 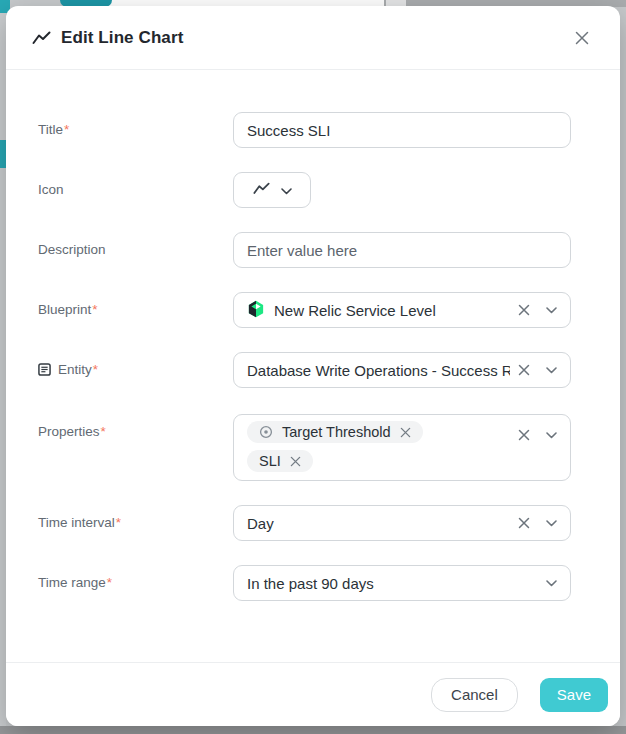 I want to click on modal-title: Edit Line Chart, so click(x=122, y=38).